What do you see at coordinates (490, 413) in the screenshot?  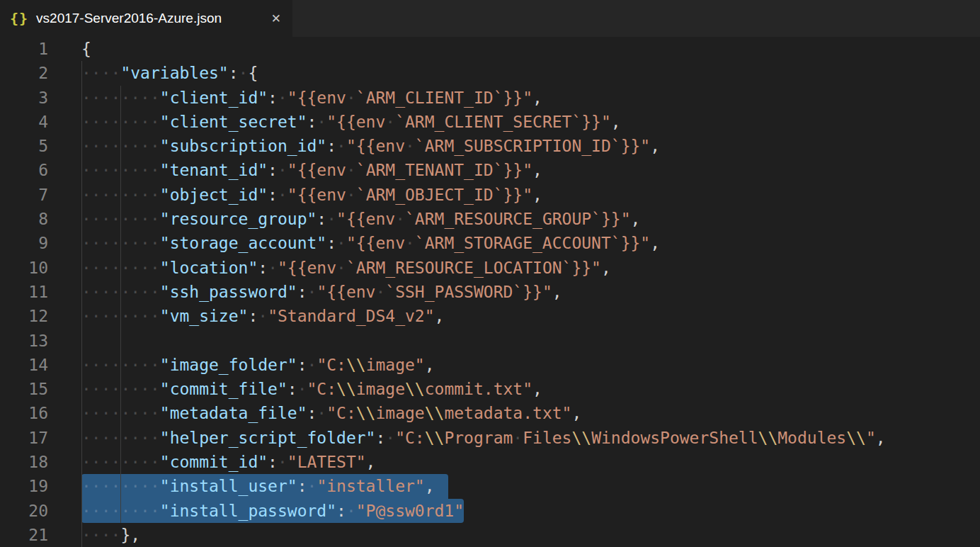 I see `code-line: 16········"metadata_file":·"C:\\image\\m…` at bounding box center [490, 413].